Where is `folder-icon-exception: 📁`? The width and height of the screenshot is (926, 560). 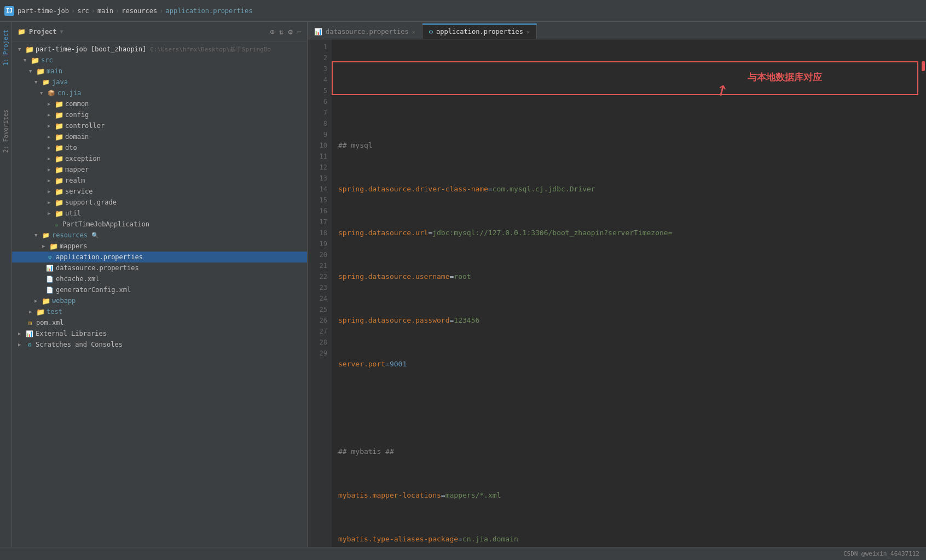 folder-icon-exception: 📁 is located at coordinates (59, 159).